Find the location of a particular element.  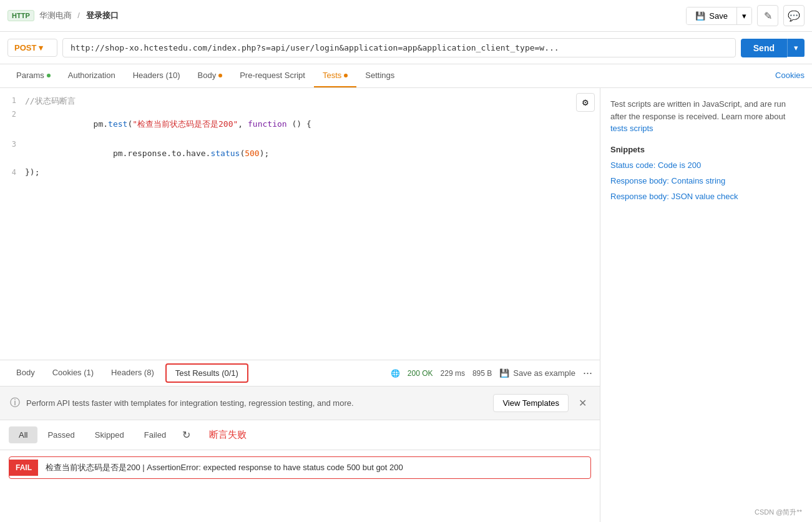

filter-tab-skipped: Skipped is located at coordinates (110, 435).